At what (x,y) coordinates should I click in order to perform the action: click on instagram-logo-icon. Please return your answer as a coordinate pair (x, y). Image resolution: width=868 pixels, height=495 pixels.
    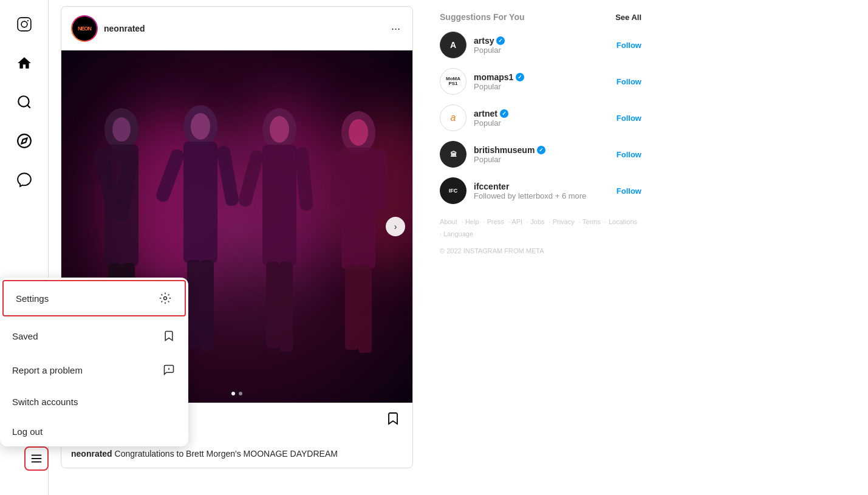
    Looking at the image, I should click on (24, 24).